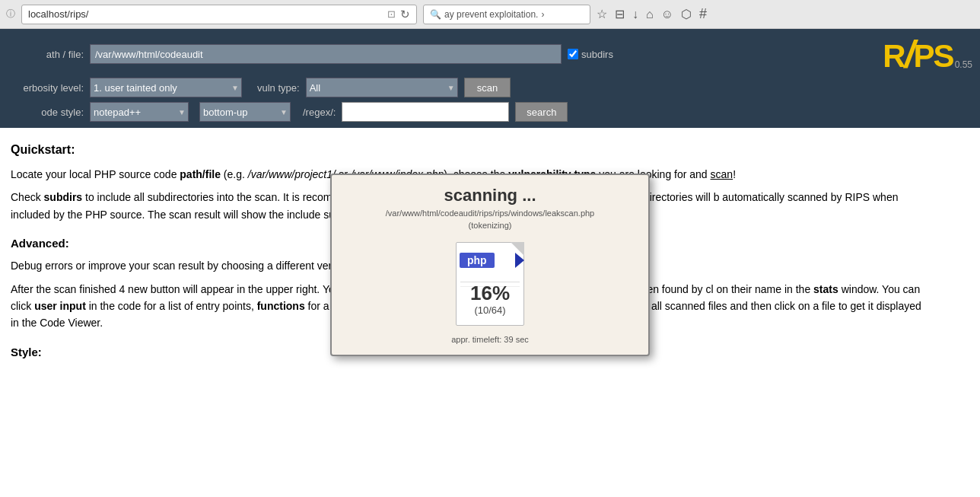 This screenshot has width=980, height=497. Describe the element at coordinates (95, 174) in the screenshot. I see `para1-text1: Locate your local PHP source code` at that location.